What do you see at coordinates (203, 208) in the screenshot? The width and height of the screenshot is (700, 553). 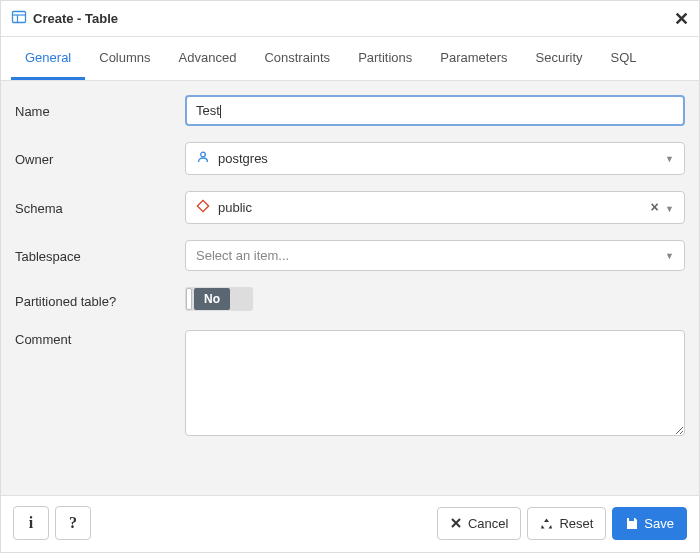 I see `schema-icon` at bounding box center [203, 208].